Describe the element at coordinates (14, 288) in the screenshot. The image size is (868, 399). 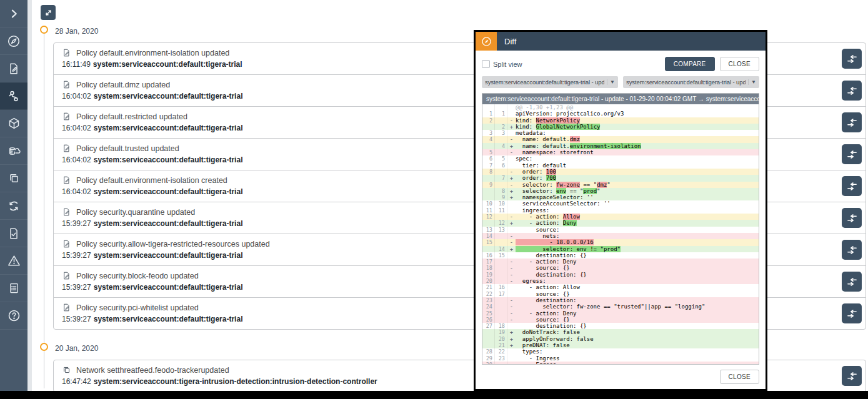
I see `sidebar-item-reports` at that location.